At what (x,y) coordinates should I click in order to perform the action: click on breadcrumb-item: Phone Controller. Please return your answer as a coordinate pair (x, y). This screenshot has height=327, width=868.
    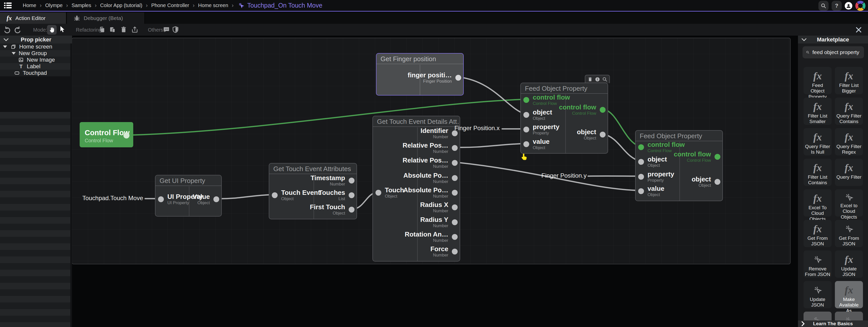
    Looking at the image, I should click on (170, 5).